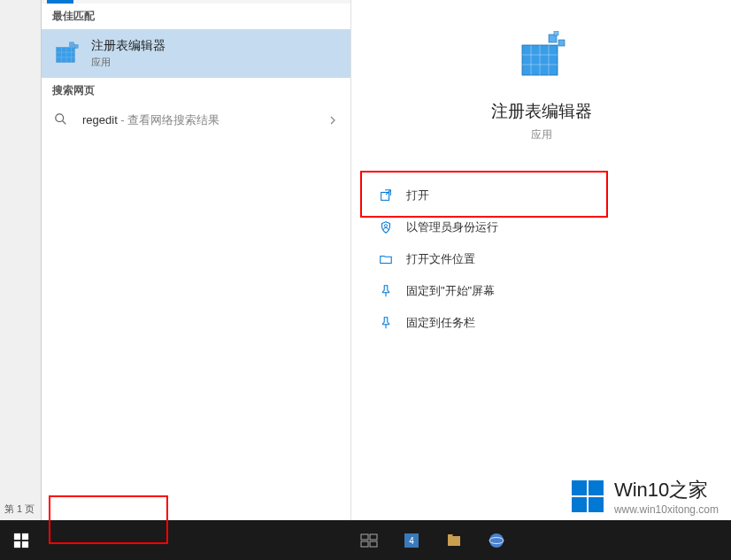 This screenshot has width=731, height=560. What do you see at coordinates (550, 196) in the screenshot?
I see `action-open: 打开` at bounding box center [550, 196].